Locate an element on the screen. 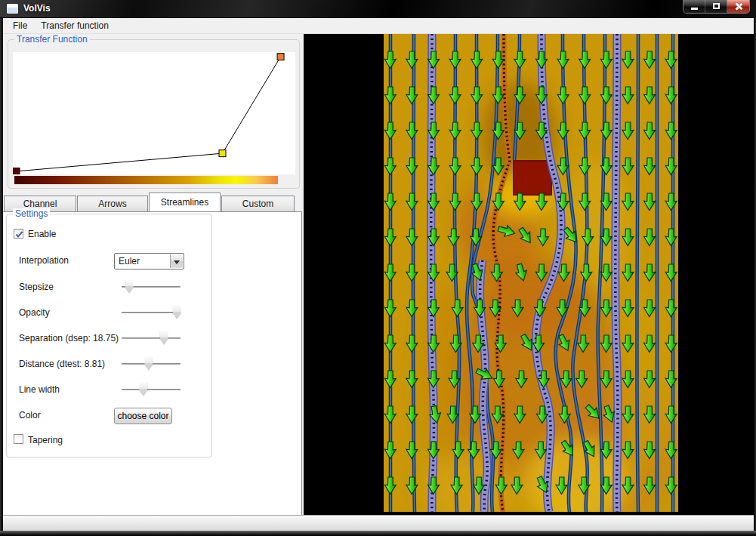  transfer-function-group-label: Transfer Function is located at coordinates (52, 39).